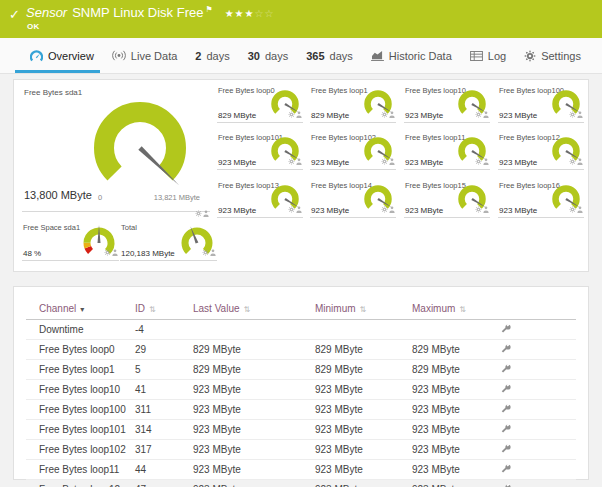 The height and width of the screenshot is (487, 602). I want to click on main-gauge-scale-min: 0, so click(100, 198).